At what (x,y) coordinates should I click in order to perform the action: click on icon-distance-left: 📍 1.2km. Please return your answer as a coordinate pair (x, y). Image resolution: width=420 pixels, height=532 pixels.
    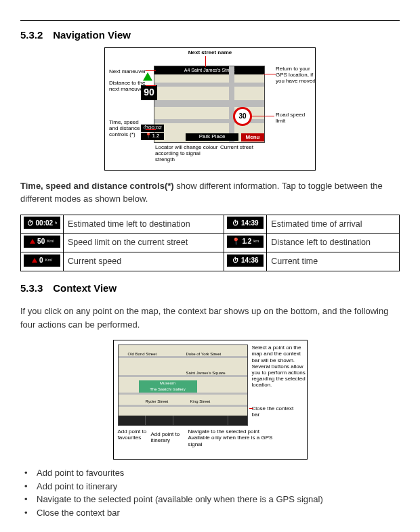
    Looking at the image, I should click on (245, 242).